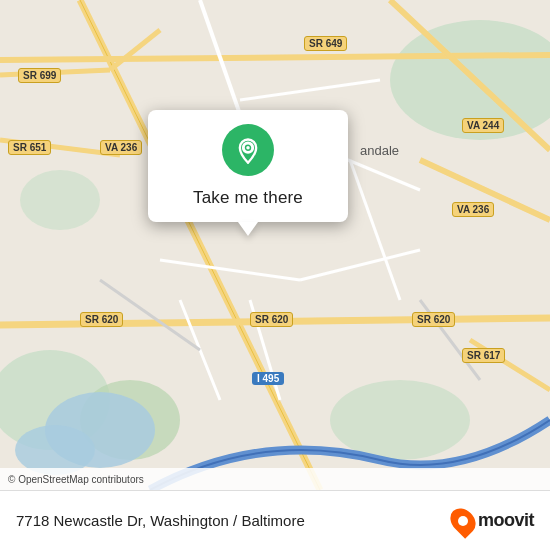  Describe the element at coordinates (473, 210) in the screenshot. I see `road-label-va236b: VA 236` at that location.